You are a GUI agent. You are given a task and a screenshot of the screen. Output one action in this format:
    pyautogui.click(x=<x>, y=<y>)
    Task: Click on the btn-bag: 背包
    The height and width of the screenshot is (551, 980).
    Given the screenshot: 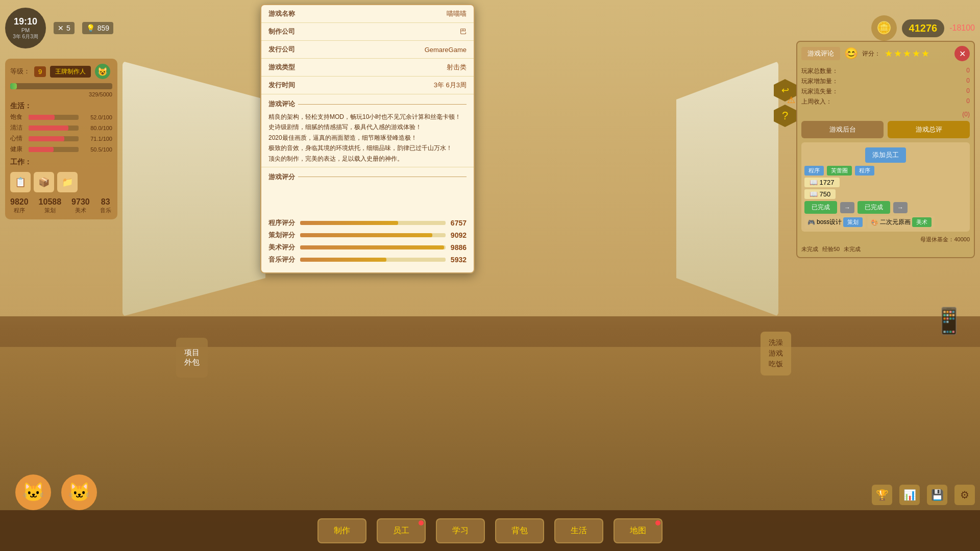 What is the action you would take?
    pyautogui.click(x=520, y=531)
    